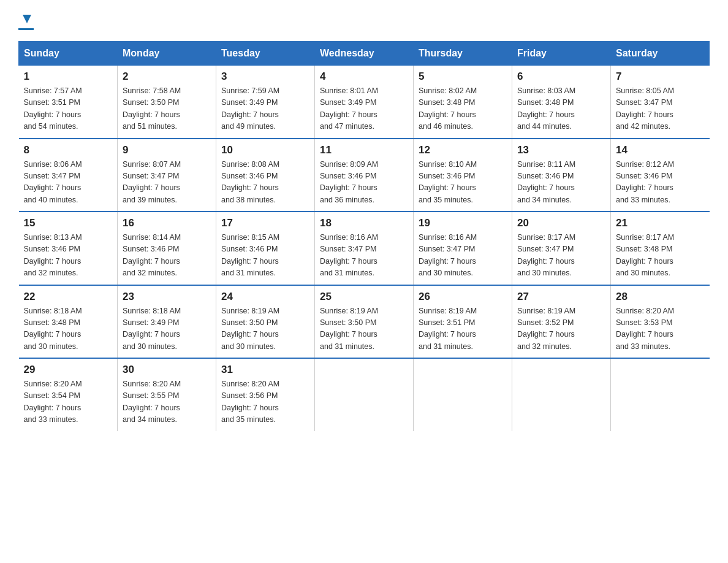  What do you see at coordinates (561, 248) in the screenshot?
I see `calendar-cell: 20 Sunrise: 8:17 AMSunset: 3:47 PMDaylig…` at bounding box center [561, 248].